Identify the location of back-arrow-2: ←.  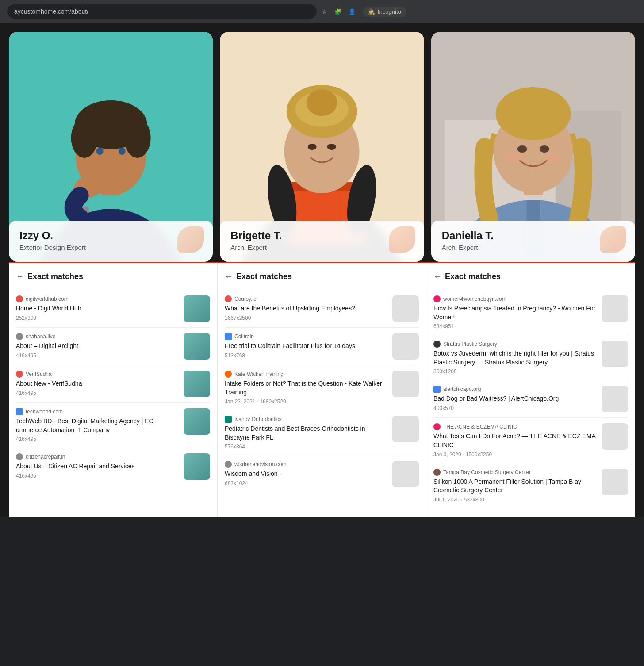
(229, 277).